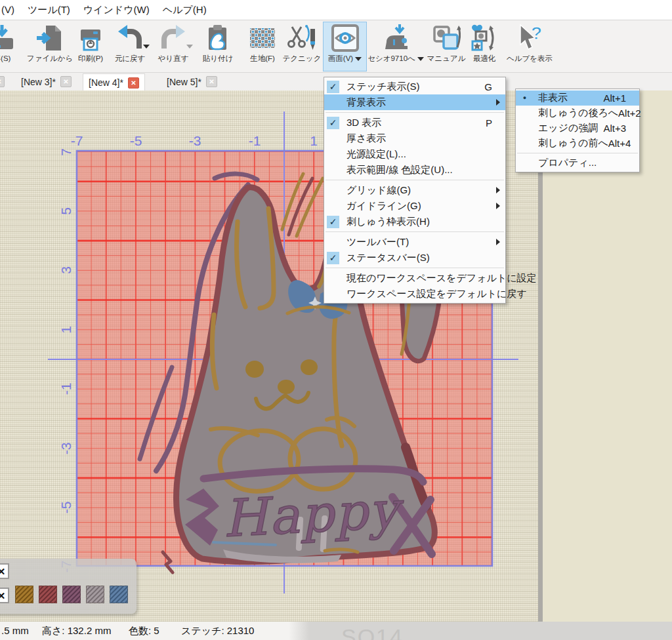 The height and width of the screenshot is (640, 672). I want to click on ruler-left-label: 5, so click(66, 211).